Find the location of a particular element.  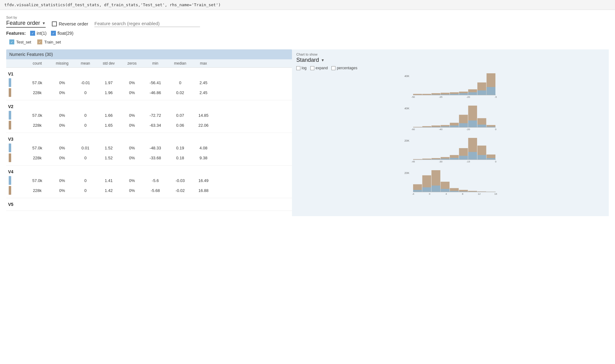

col-header-stddev: std dev is located at coordinates (109, 63).